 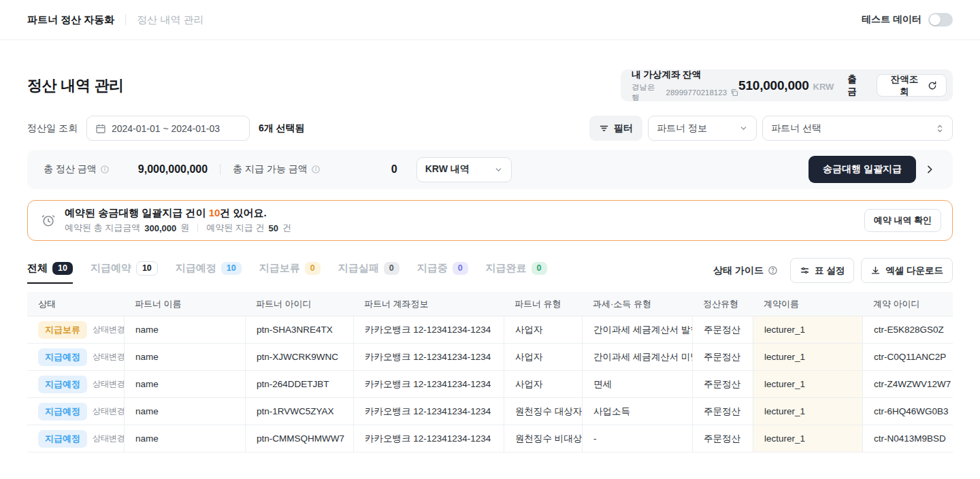 What do you see at coordinates (637, 304) in the screenshot?
I see `col-header-tax-type: 과세·소득 유형` at bounding box center [637, 304].